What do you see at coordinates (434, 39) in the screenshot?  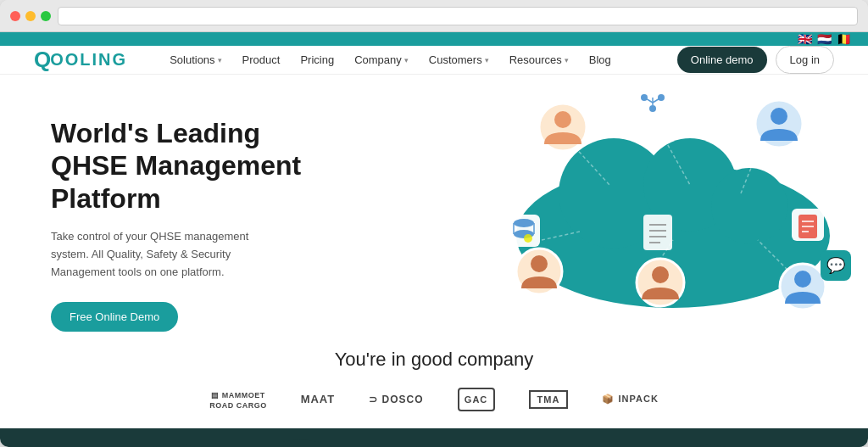 I see `top-bar: 🇬🇧 🇳🇱 🇧🇪` at bounding box center [434, 39].